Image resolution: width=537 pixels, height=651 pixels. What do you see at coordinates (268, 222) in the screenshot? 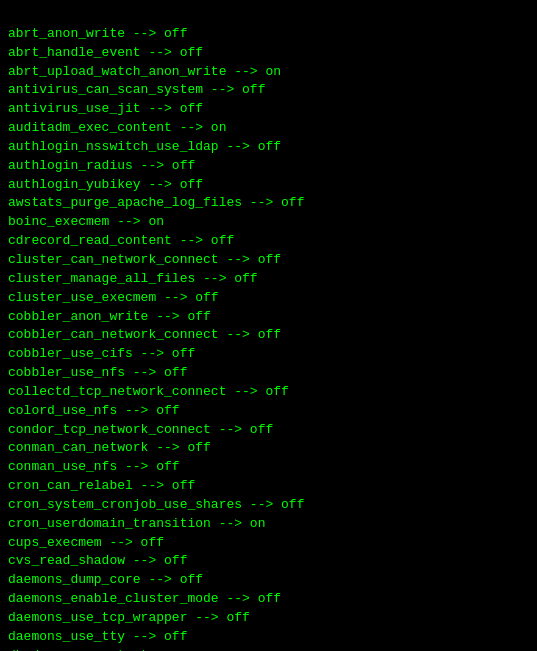
I see `terminal-line: boinc_execmem --> on` at bounding box center [268, 222].